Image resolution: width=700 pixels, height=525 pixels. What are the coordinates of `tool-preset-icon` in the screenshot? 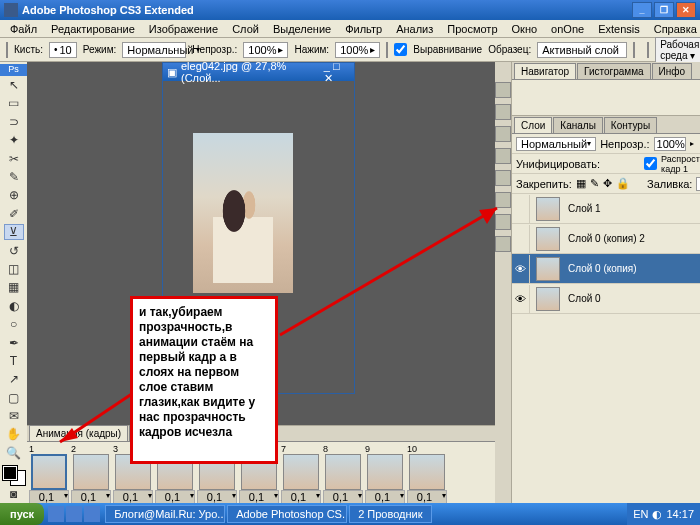 It's located at (7, 50).